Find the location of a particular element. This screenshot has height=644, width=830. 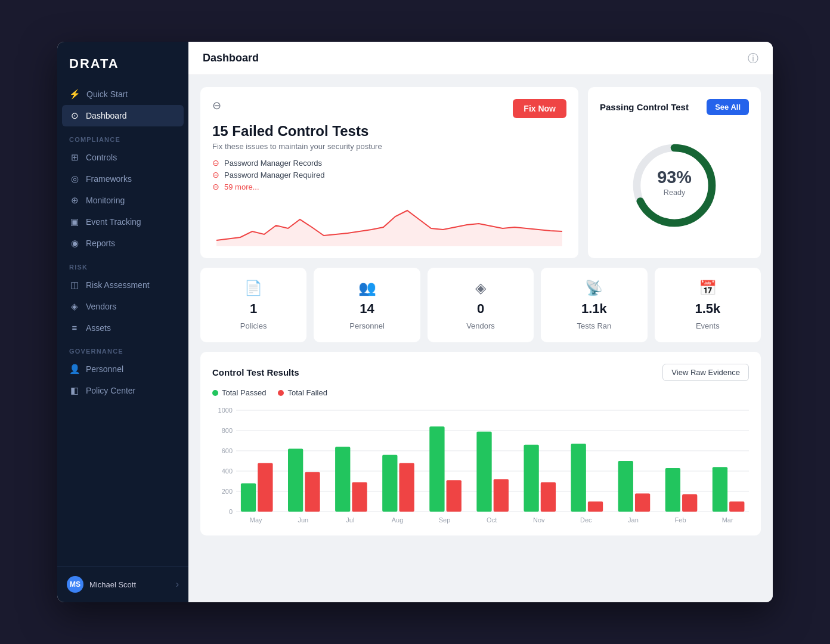

dashboard-icon: ⊙ is located at coordinates (75, 116).